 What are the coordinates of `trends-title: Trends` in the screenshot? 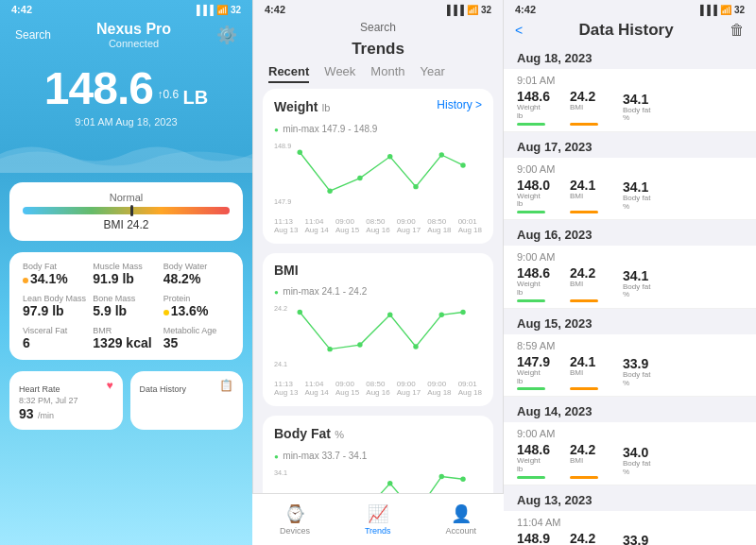 It's located at (378, 51).